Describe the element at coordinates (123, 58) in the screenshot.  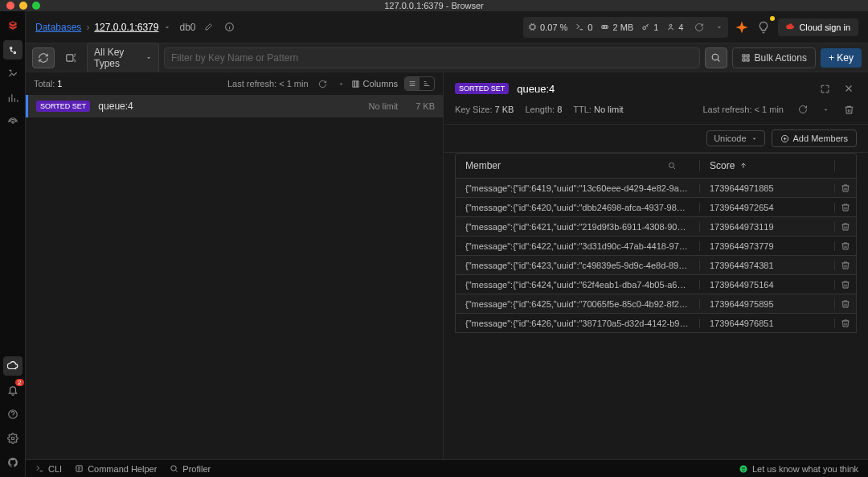
I see `key-types-select: All Key Types` at that location.